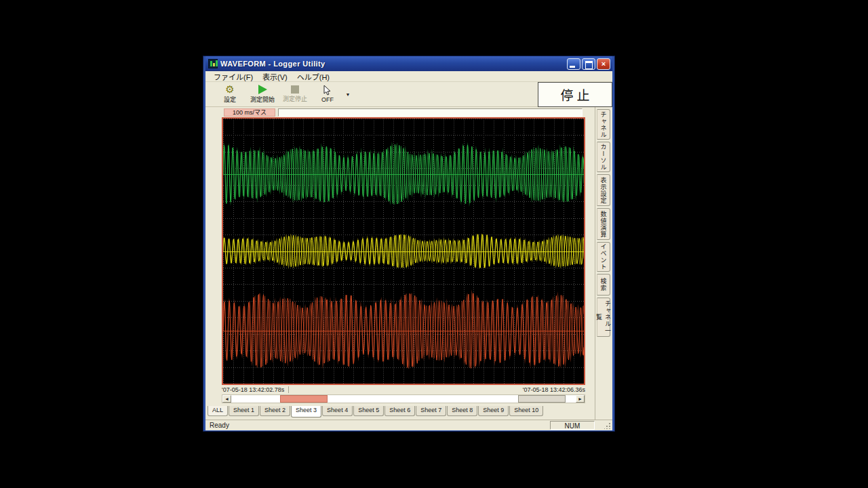 The height and width of the screenshot is (488, 868). I want to click on side-tab-search: 検索, so click(604, 285).